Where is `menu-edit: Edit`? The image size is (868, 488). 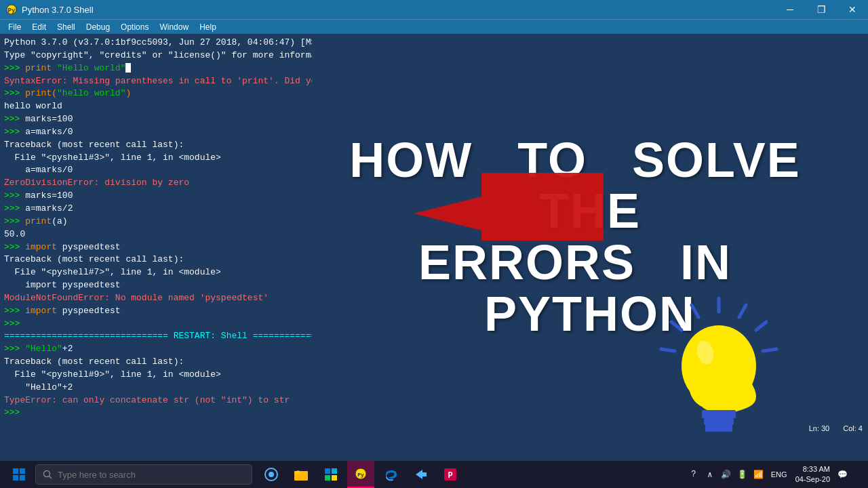 menu-edit: Edit is located at coordinates (39, 27).